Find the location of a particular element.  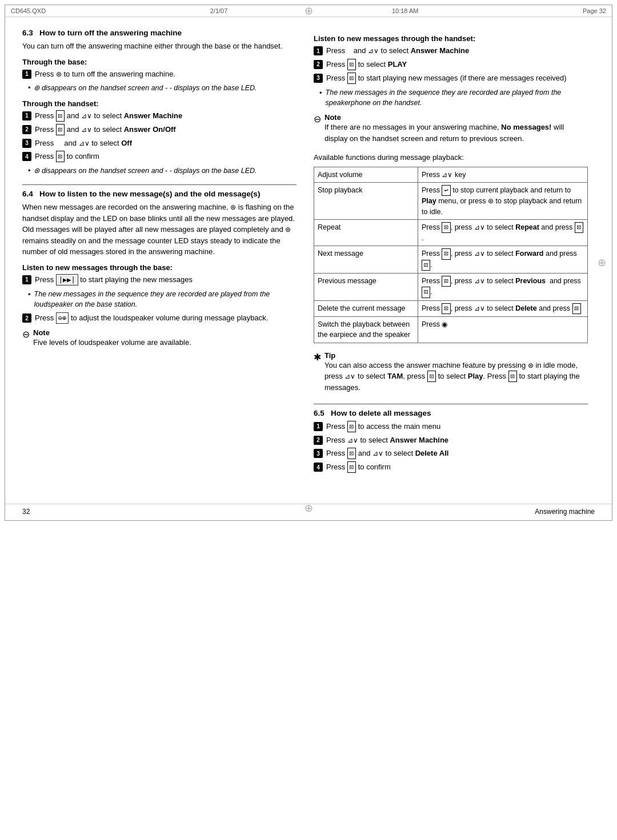

tip-text: You can also access the answer machine f… is located at coordinates (456, 377).